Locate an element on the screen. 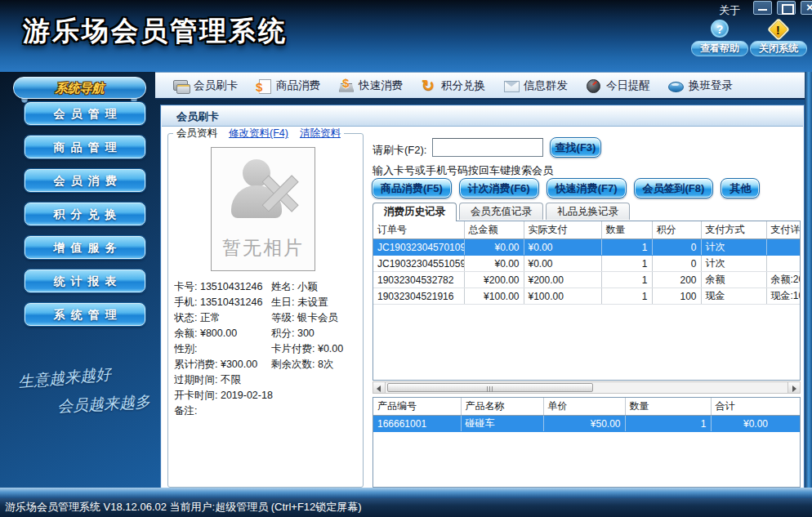 This screenshot has height=517, width=812. member-field-left: 开卡时间: 2019-02-18 is located at coordinates (222, 395).